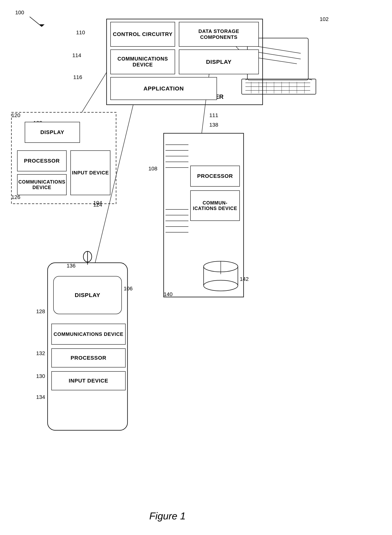 Image resolution: width=392 pixels, height=535 pixels. I want to click on mobile-processor-box: PROCESSOR, so click(42, 161).